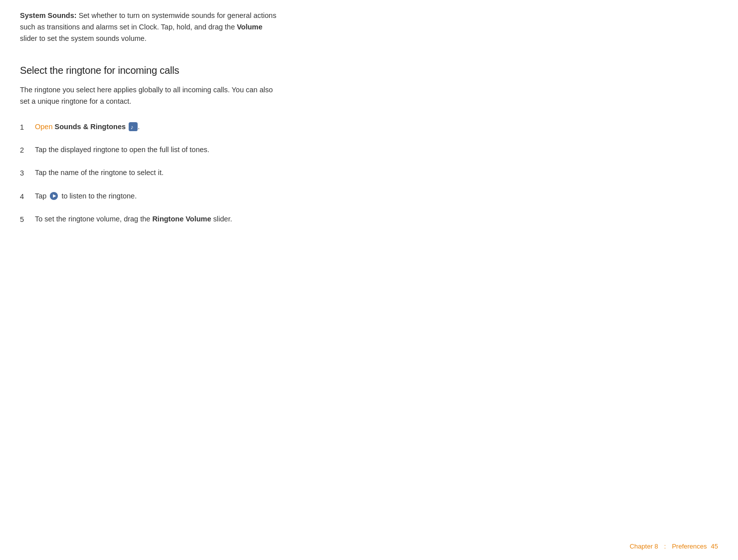  Describe the element at coordinates (157, 196) in the screenshot. I see `step-content-4: Tap to listen to the ringtone.` at that location.